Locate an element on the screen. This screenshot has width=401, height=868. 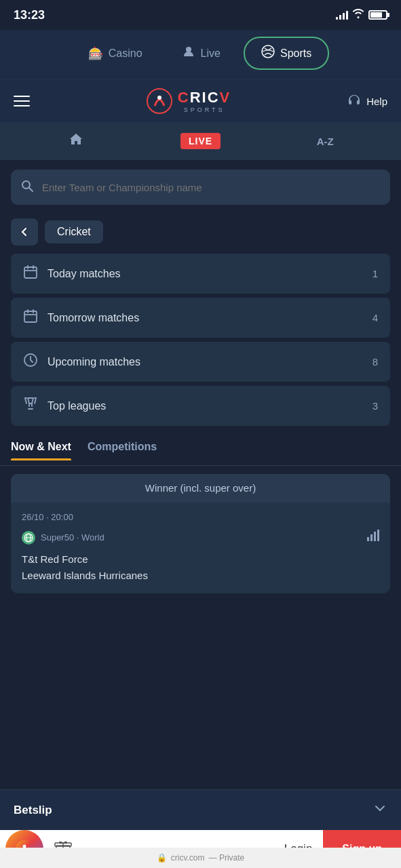
betslip-bar: Betslip is located at coordinates (201, 810).